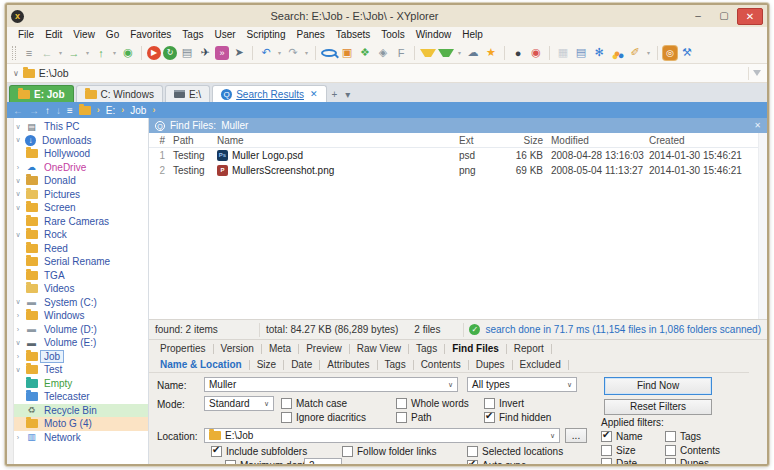 This screenshot has width=774, height=470. What do you see at coordinates (239, 404) in the screenshot?
I see `mode-select: Standard ∨` at bounding box center [239, 404].